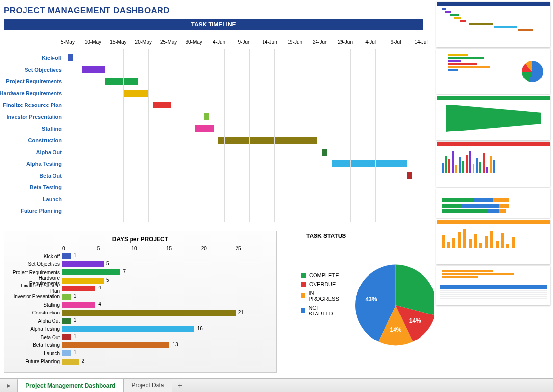 The image size is (553, 392). What do you see at coordinates (34, 93) in the screenshot?
I see `gantt-row-label: Hardware Requirements` at bounding box center [34, 93].